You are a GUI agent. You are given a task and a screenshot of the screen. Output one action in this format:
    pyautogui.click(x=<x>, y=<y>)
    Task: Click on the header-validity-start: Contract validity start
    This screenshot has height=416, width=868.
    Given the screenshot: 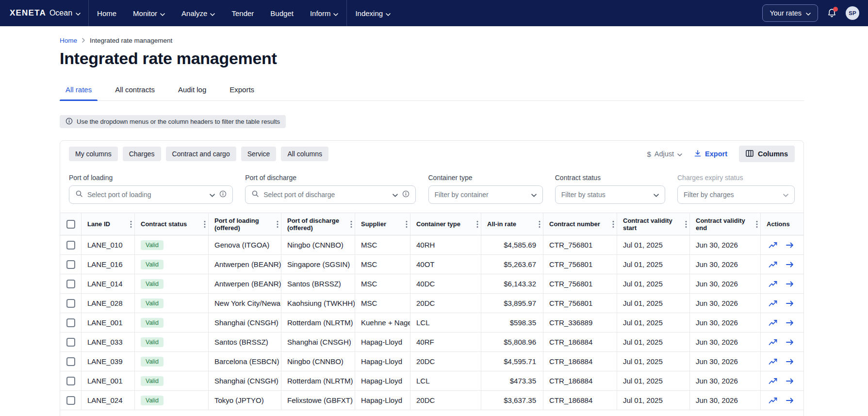 What is the action you would take?
    pyautogui.click(x=654, y=224)
    